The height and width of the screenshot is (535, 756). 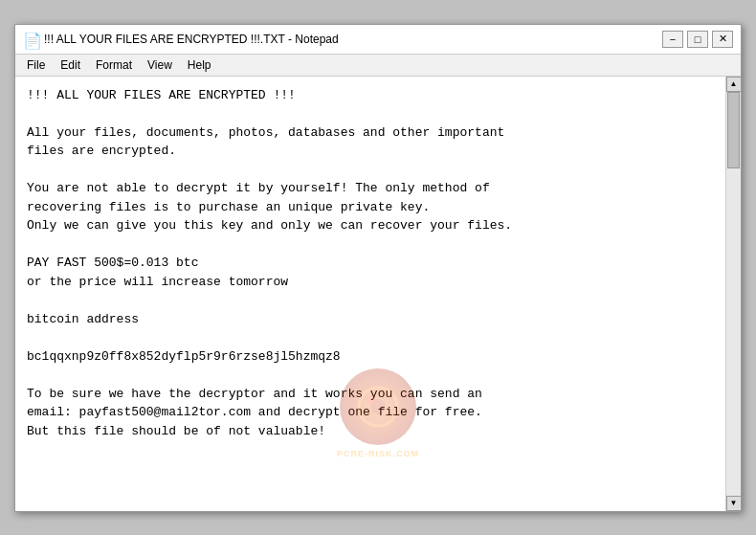 What do you see at coordinates (734, 503) in the screenshot?
I see `scroll-down-button: ▼` at bounding box center [734, 503].